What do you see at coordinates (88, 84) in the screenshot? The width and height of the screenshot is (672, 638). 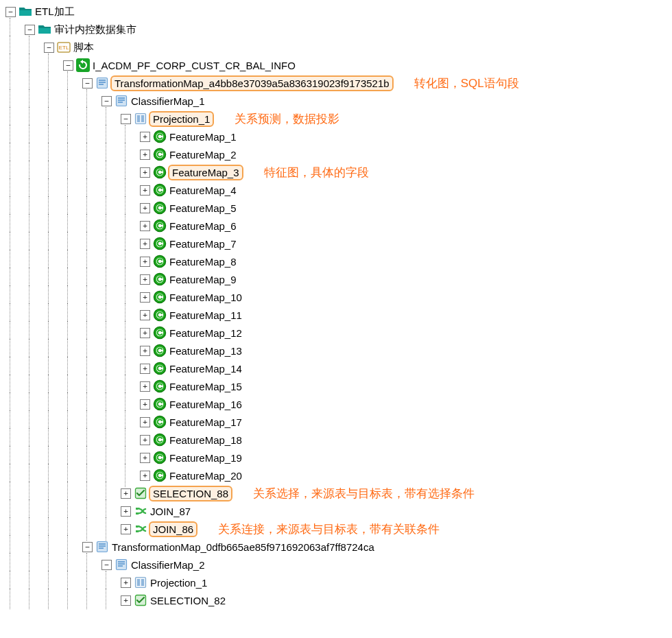 I see `node-tmap1-toggle` at bounding box center [88, 84].